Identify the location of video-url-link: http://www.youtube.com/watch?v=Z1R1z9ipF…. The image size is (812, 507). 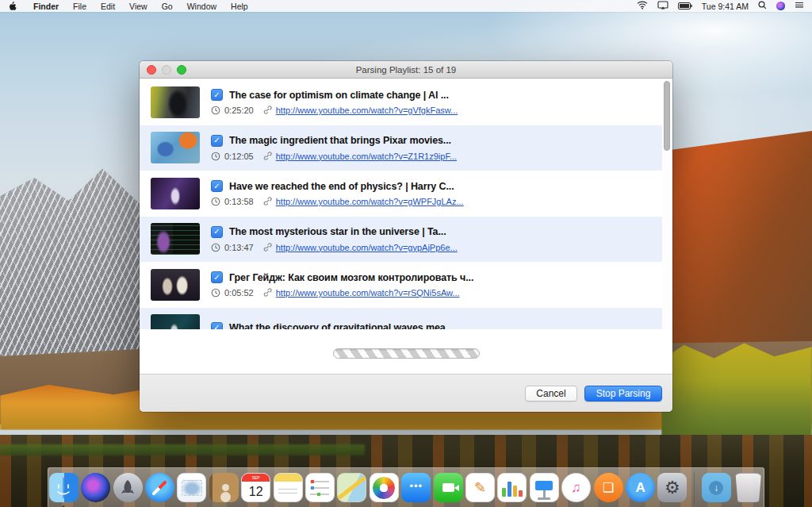
(366, 156).